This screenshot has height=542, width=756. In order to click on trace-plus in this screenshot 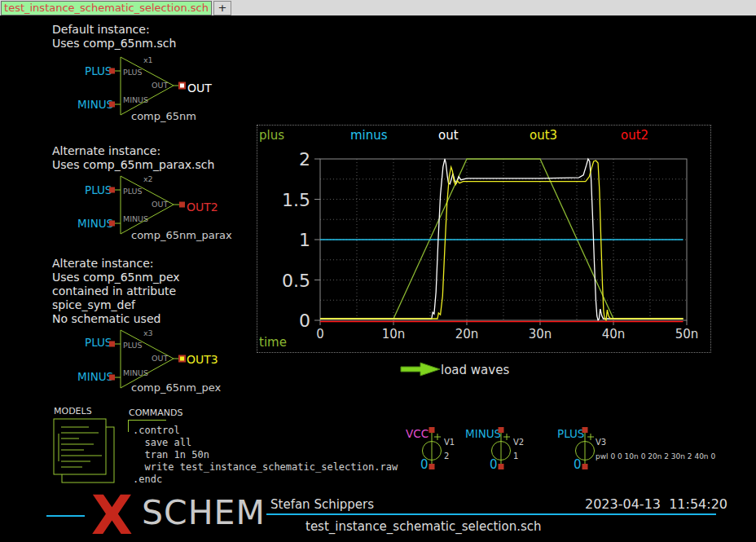, I will do `click(502, 239)`.